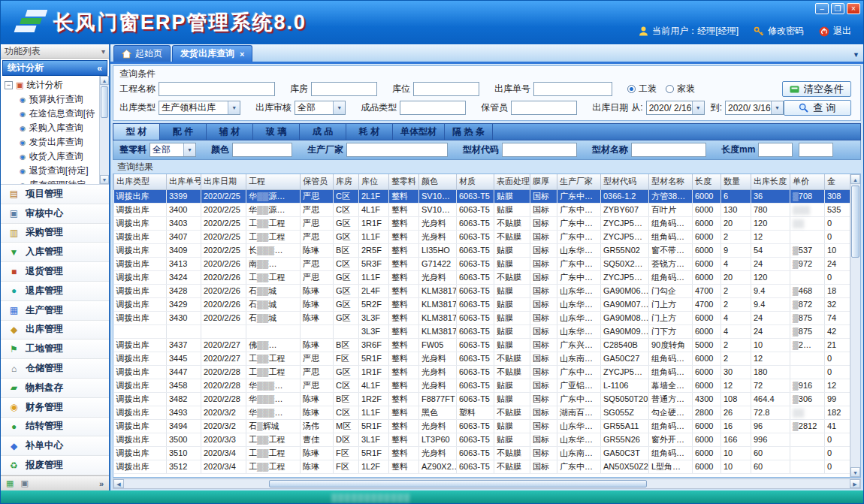 The width and height of the screenshot is (864, 504). Describe the element at coordinates (476, 182) in the screenshot. I see `column-header: 材质` at that location.